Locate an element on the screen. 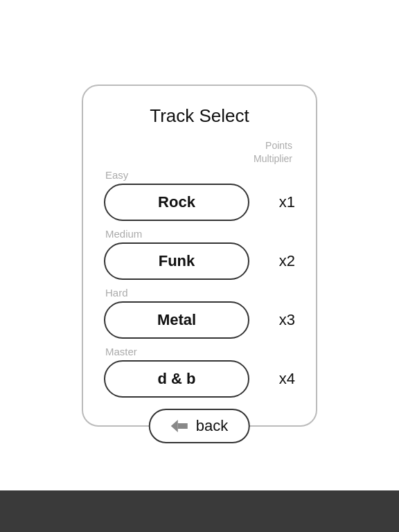 Image resolution: width=399 pixels, height=532 pixels. panel-title: Track Select is located at coordinates (200, 116).